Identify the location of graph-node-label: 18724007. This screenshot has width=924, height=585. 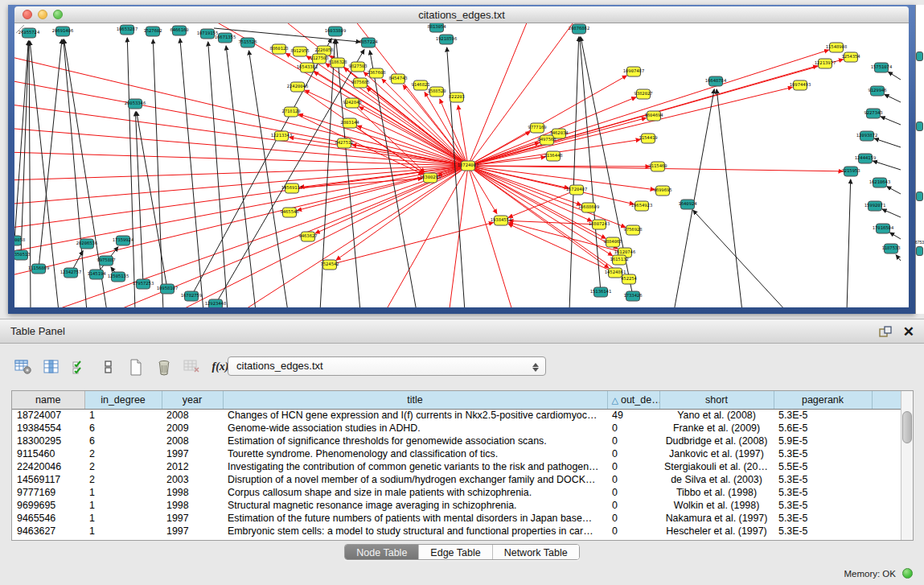
(468, 165).